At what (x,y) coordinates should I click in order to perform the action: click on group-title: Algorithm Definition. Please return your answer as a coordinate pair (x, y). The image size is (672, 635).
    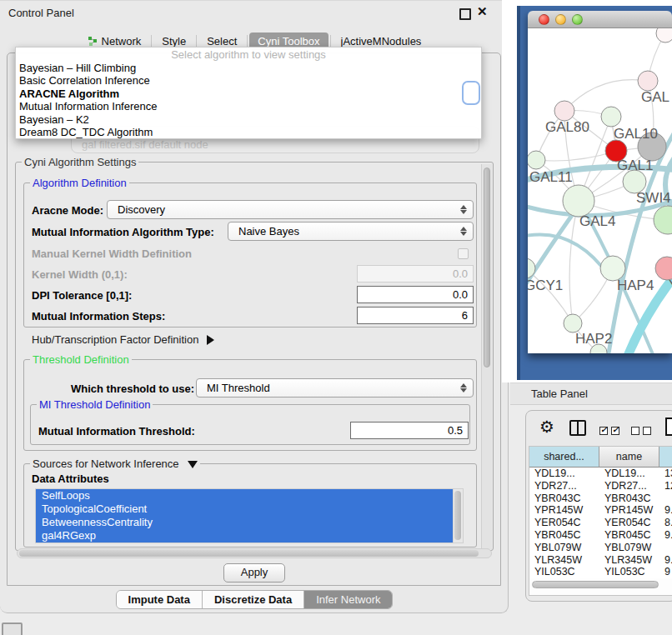
    Looking at the image, I should click on (80, 183).